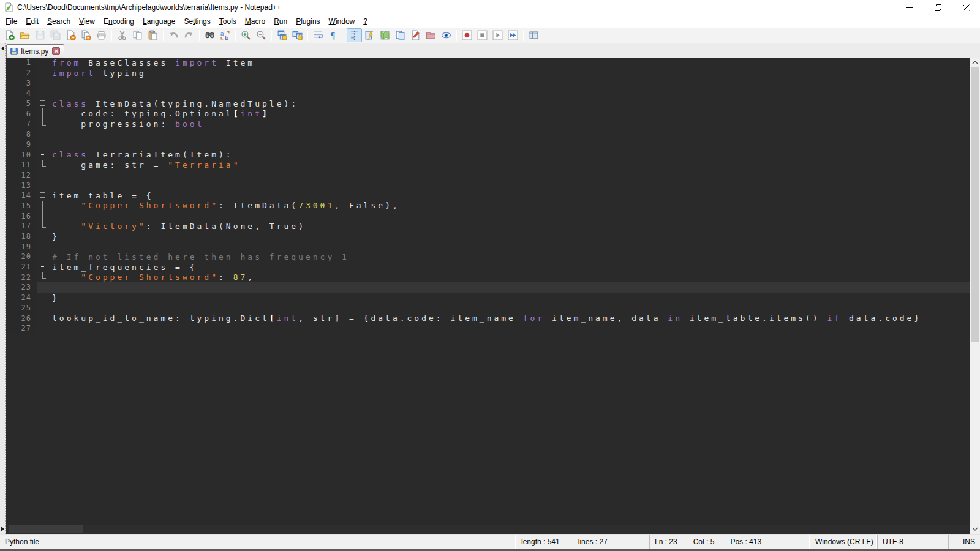 The height and width of the screenshot is (551, 980). Describe the element at coordinates (975, 62) in the screenshot. I see `scroll-up-arrow-icon` at that location.